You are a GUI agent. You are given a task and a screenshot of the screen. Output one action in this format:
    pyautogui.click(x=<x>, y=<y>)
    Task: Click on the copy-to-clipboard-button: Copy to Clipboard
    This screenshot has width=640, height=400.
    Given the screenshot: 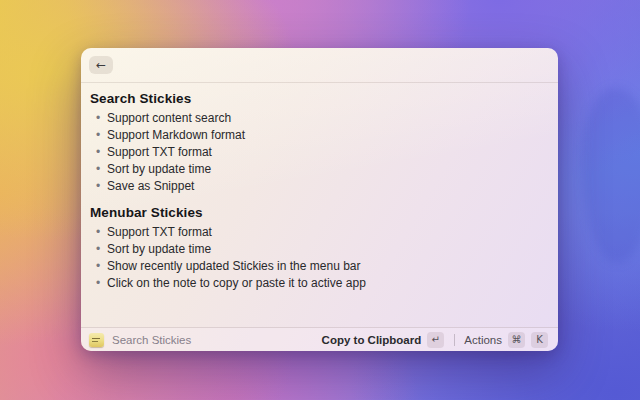 What is the action you would take?
    pyautogui.click(x=372, y=340)
    